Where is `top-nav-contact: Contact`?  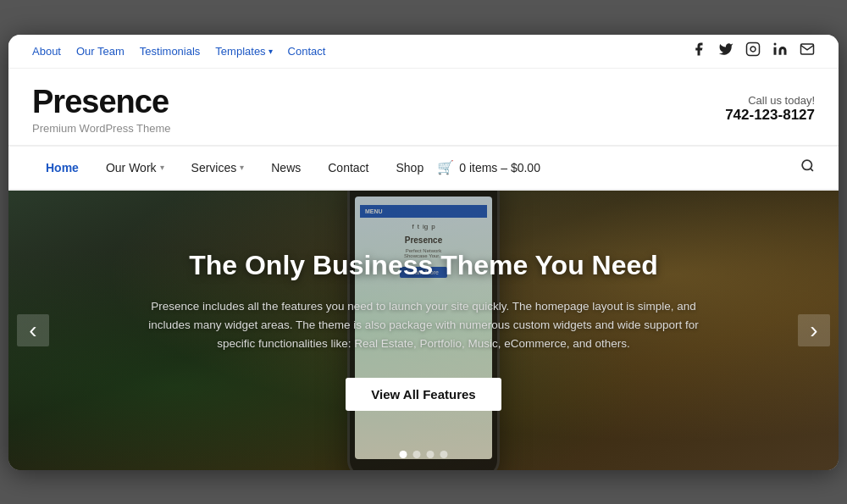 top-nav-contact: Contact is located at coordinates (307, 51).